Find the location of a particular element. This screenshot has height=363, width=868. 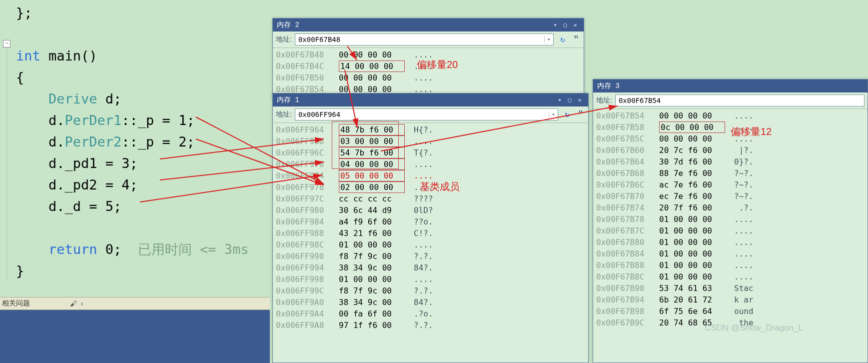

memory-address: 0x00F67B90 is located at coordinates (623, 288).